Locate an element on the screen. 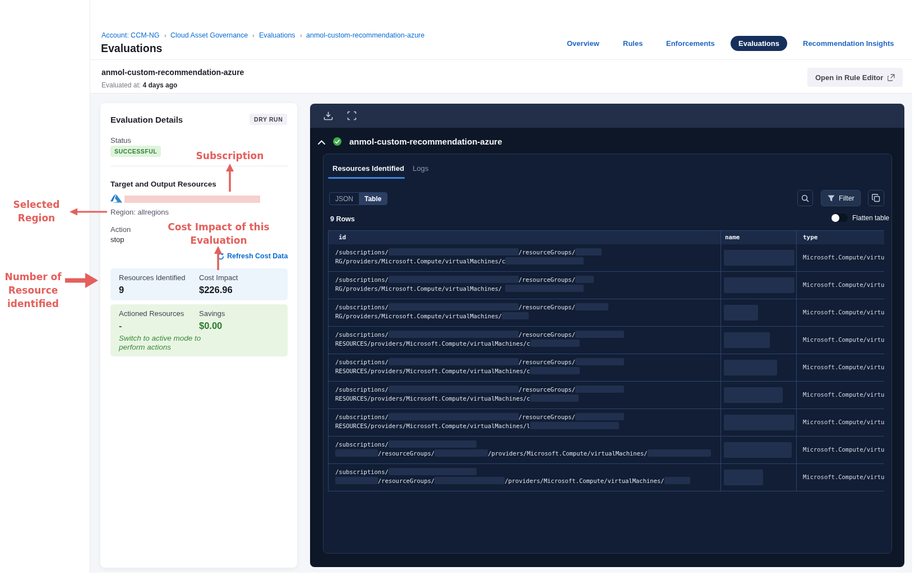 This screenshot has width=924, height=585. download-icon is located at coordinates (329, 115).